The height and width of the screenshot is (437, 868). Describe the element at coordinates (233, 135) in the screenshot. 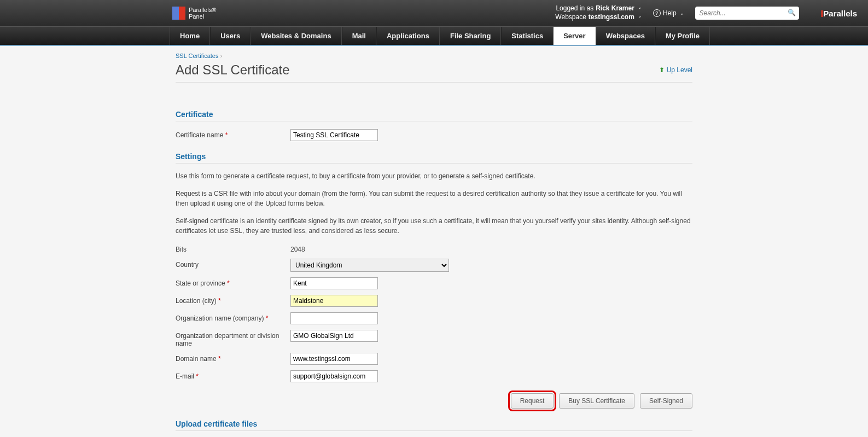

I see `label-cert-name: Certificate name *` at that location.